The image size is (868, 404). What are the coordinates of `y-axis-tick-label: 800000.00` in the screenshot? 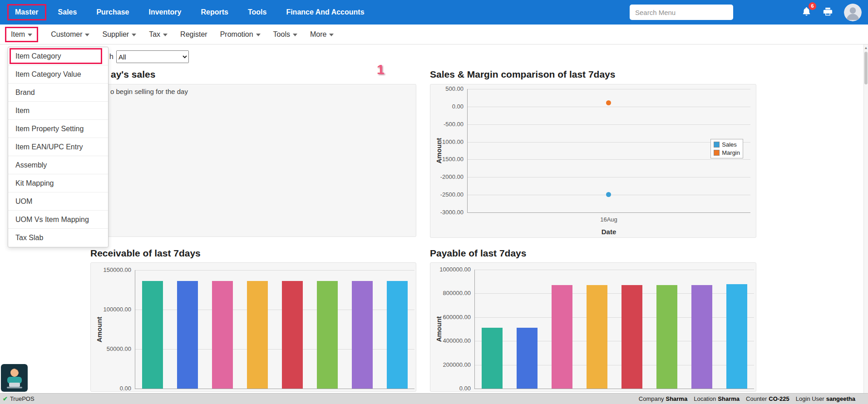 It's located at (450, 293).